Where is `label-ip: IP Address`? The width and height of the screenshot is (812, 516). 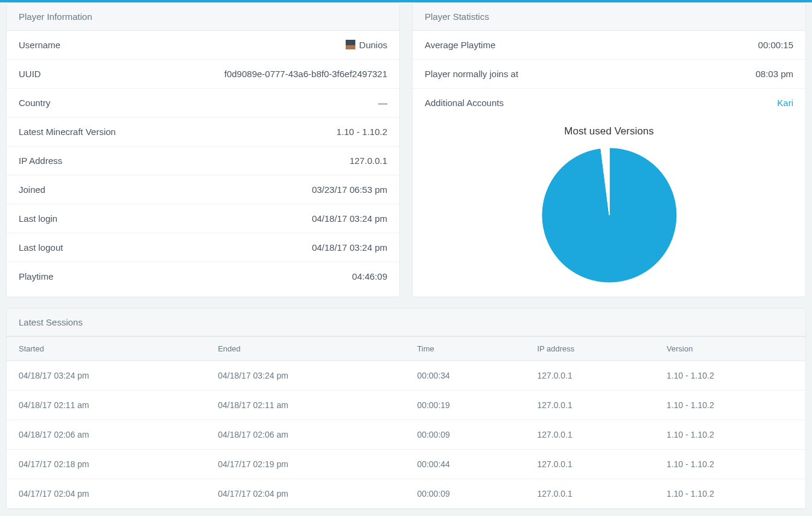 label-ip: IP Address is located at coordinates (40, 160).